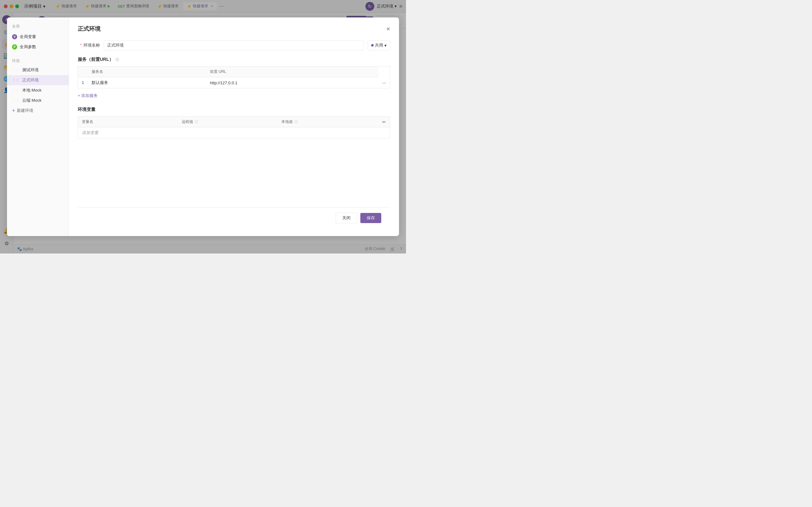 Image resolution: width=812 pixels, height=507 pixels. What do you see at coordinates (293, 72) in the screenshot?
I see `col-service-url: 前置 URL` at bounding box center [293, 72].